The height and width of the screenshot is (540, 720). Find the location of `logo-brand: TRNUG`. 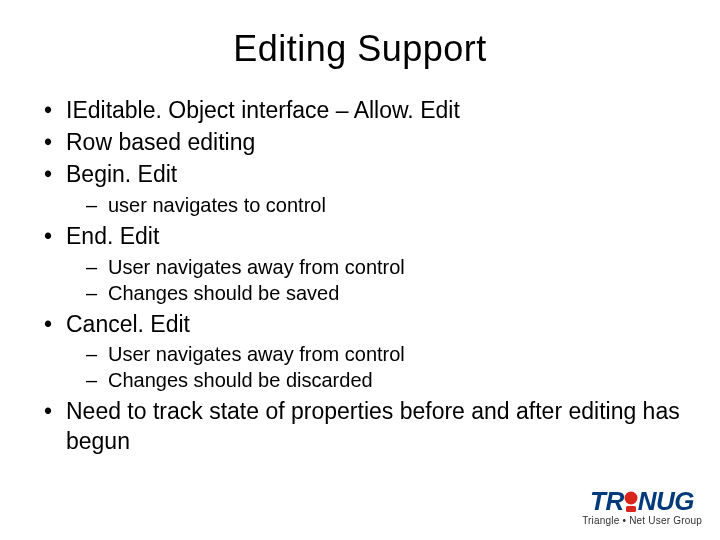

logo-brand: TRNUG is located at coordinates (642, 502).